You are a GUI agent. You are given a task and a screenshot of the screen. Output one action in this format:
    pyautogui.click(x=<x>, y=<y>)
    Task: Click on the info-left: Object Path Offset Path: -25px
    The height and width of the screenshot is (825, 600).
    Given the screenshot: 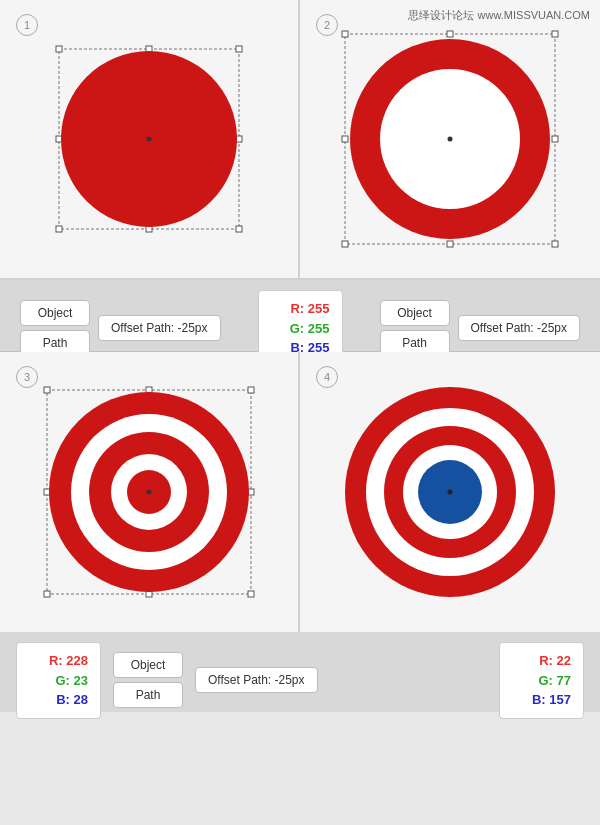 What is the action you would take?
    pyautogui.click(x=139, y=328)
    